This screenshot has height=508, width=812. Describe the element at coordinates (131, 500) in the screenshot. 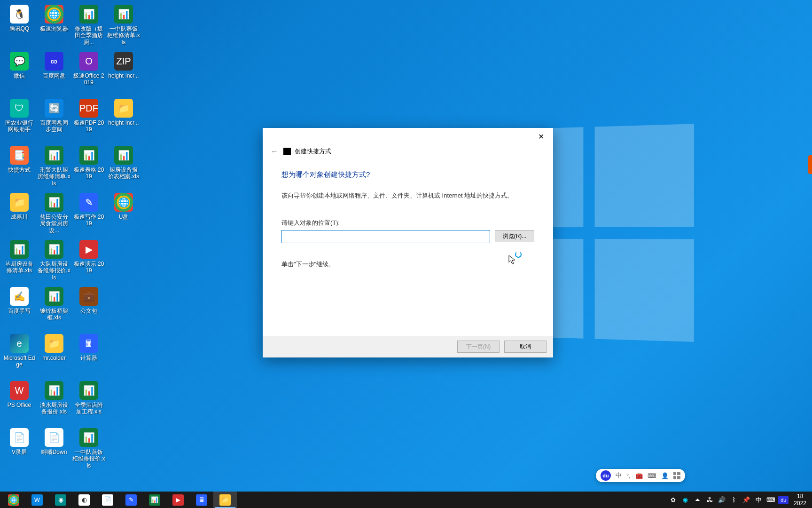

I see `taskbar-item: ✎` at that location.